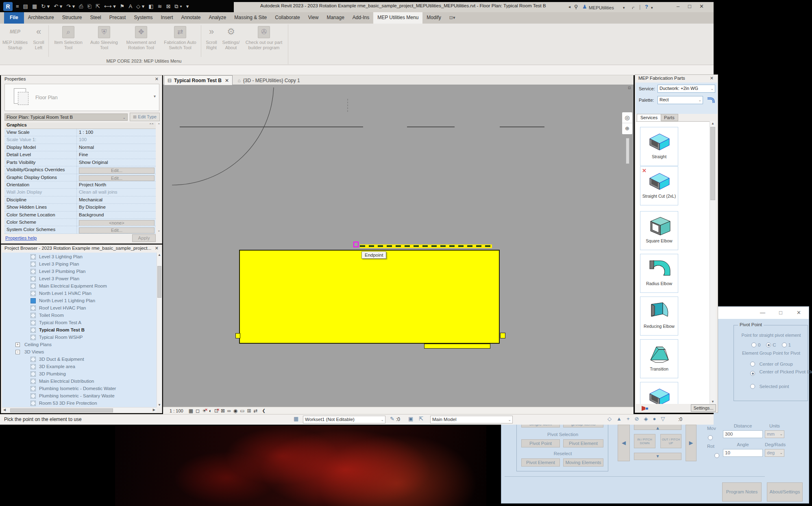  Describe the element at coordinates (659, 273) in the screenshot. I see `part-card-radius-elbow: Radius Elbow` at that location.